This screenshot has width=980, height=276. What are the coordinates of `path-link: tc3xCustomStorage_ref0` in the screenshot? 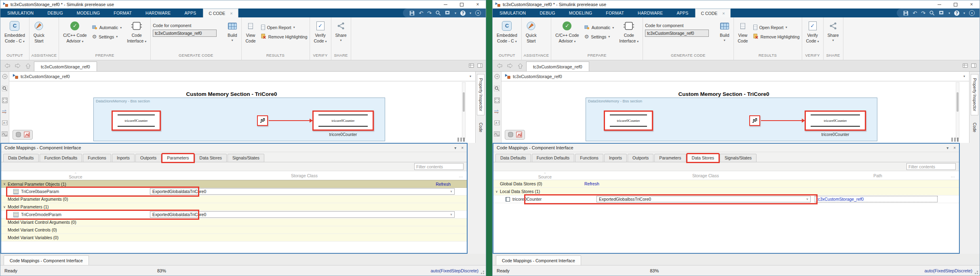 It's located at (876, 199).